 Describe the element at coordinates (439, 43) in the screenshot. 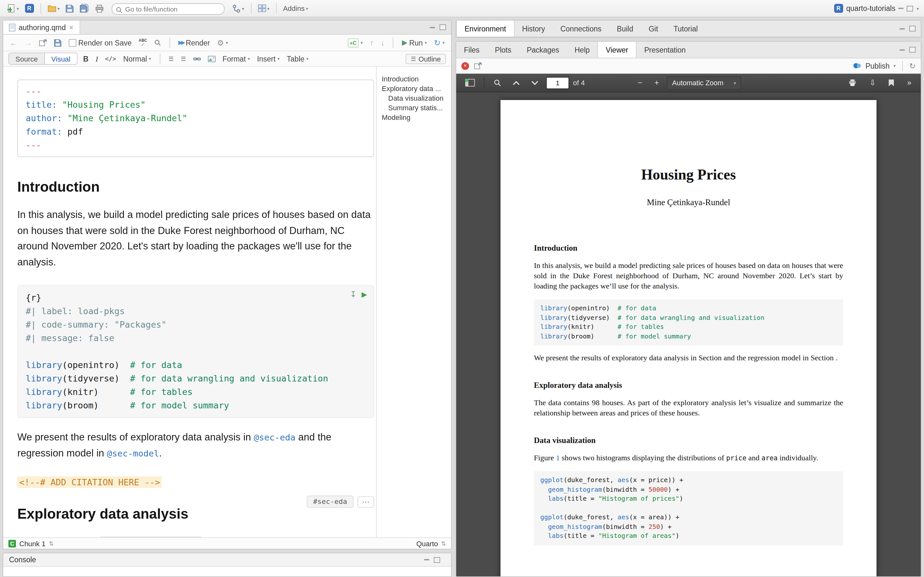

I see `rerun-button: ↻ ▾` at that location.